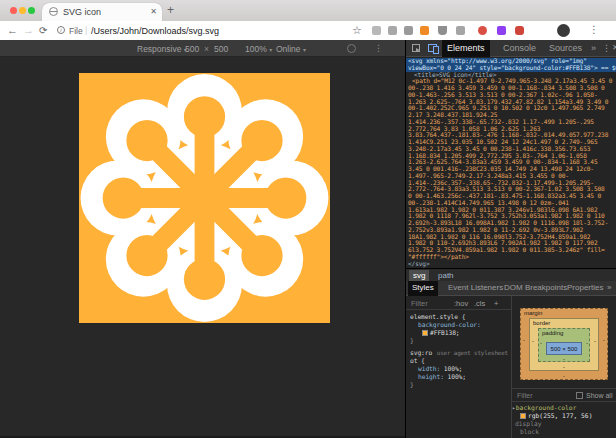 The height and width of the screenshot is (438, 616). Describe the element at coordinates (76, 31) in the screenshot. I see `url-scheme-label: File` at that location.